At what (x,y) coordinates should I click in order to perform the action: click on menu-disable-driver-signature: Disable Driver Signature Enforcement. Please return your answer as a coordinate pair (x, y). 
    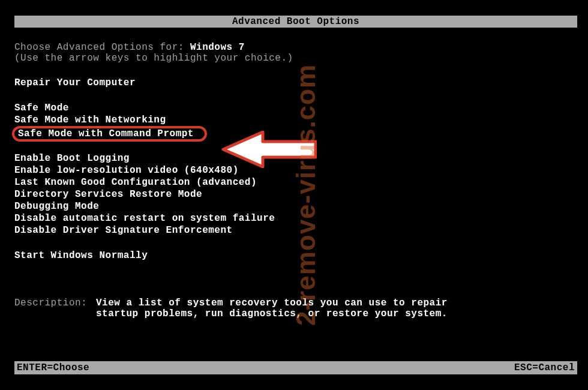
    Looking at the image, I should click on (125, 230).